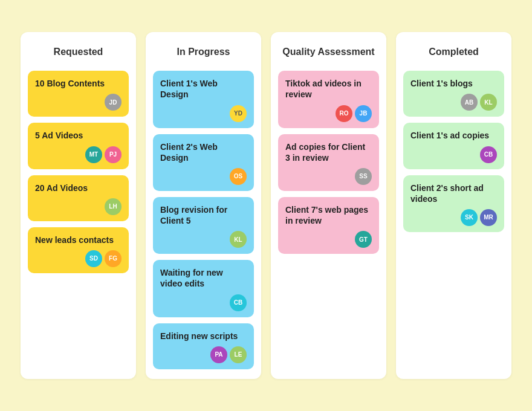 This screenshot has height=411, width=532. What do you see at coordinates (453, 53) in the screenshot?
I see `column-header-completed: Completed` at bounding box center [453, 53].